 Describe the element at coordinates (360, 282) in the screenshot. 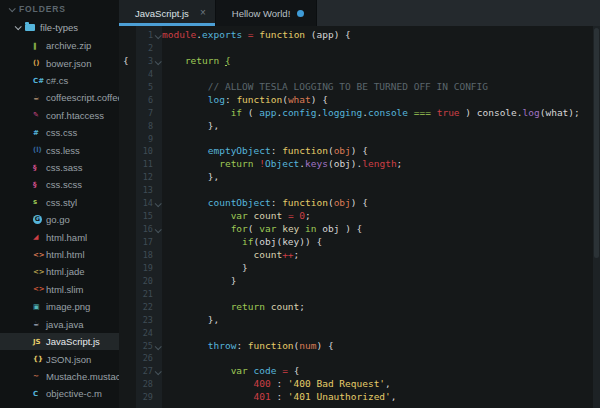

I see `code-line: 20 }` at that location.